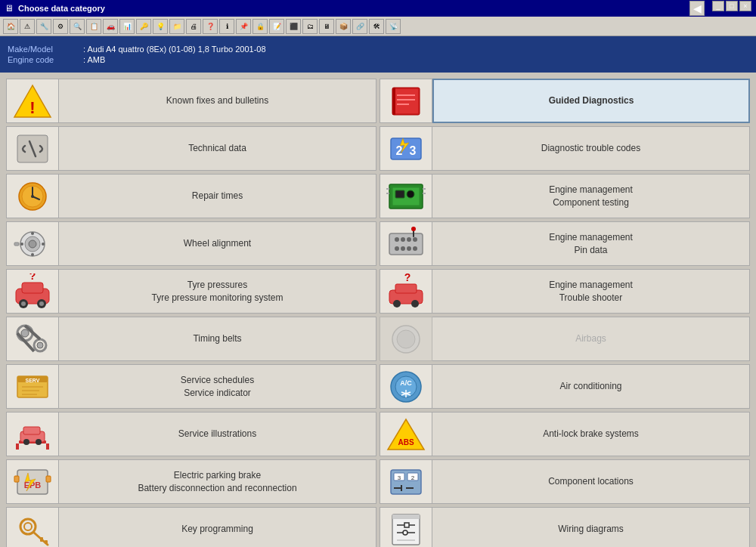 This screenshot has width=756, height=547. I want to click on repair-times-label: Repair times, so click(218, 196).